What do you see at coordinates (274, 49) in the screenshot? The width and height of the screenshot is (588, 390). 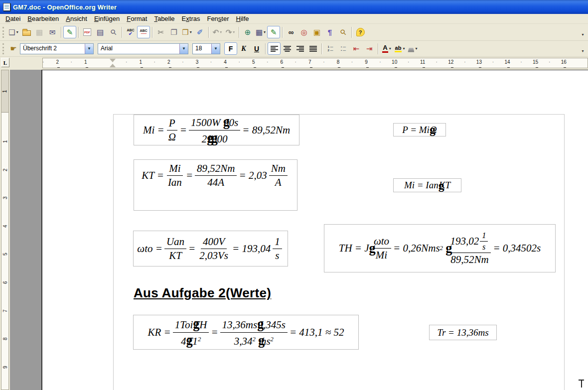 I see `align-left-button` at bounding box center [274, 49].